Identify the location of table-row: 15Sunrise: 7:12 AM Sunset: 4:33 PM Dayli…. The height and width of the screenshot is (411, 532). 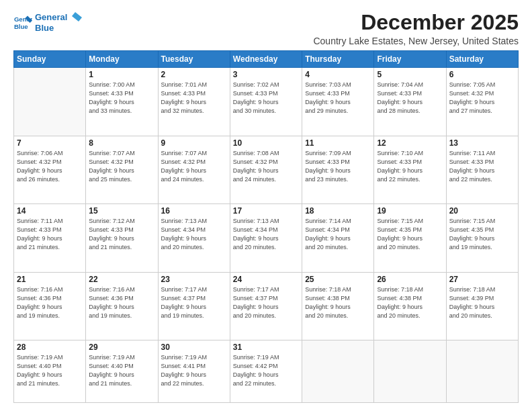
(122, 238).